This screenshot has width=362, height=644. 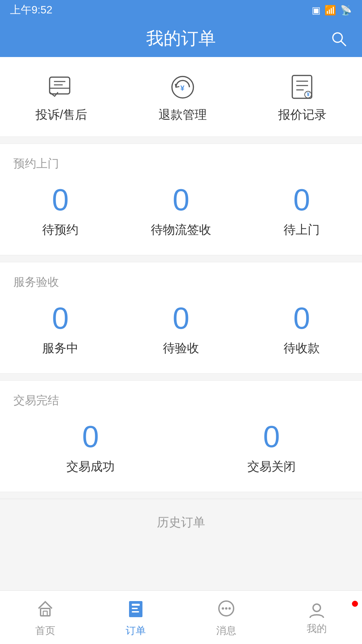 I want to click on pending-acceptance-label: 待验收, so click(x=181, y=348).